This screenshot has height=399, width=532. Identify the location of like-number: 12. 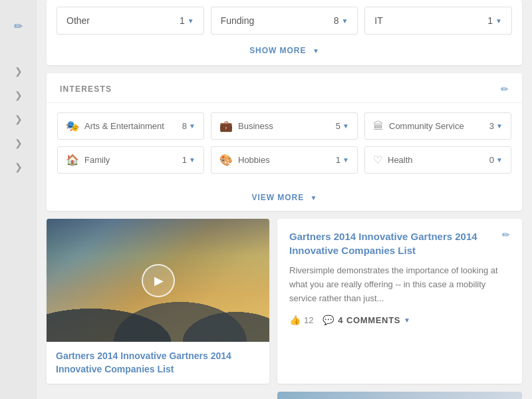
(309, 321).